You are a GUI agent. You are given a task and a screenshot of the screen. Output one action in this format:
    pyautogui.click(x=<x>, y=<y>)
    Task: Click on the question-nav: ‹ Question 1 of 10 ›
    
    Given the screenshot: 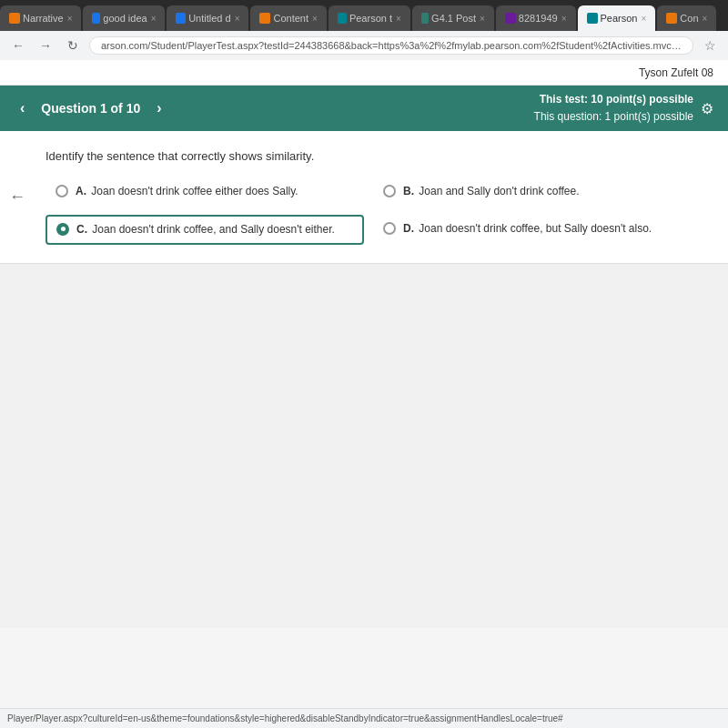 What is the action you would take?
    pyautogui.click(x=91, y=108)
    